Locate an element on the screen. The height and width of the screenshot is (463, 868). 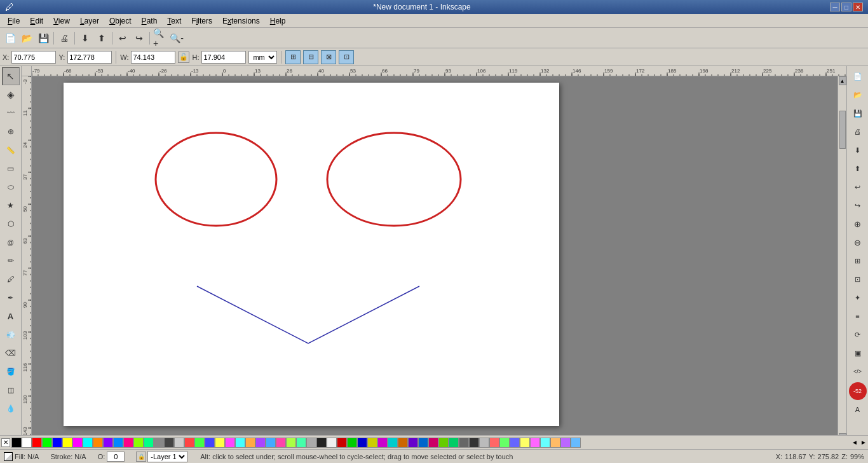
rect-tool-button: ▭ is located at coordinates (11, 169).